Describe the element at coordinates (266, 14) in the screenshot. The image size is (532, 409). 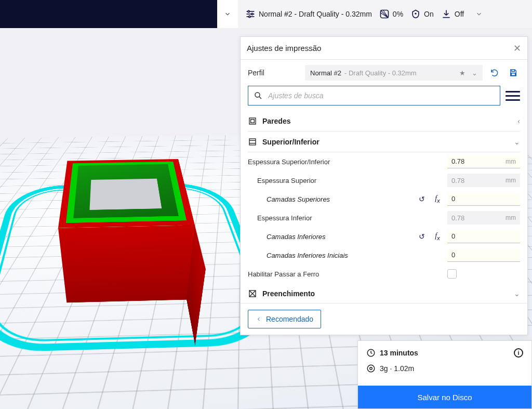
I see `top-bar: Normal #2 - Draft Quality - 0.32mm 0% On…` at that location.